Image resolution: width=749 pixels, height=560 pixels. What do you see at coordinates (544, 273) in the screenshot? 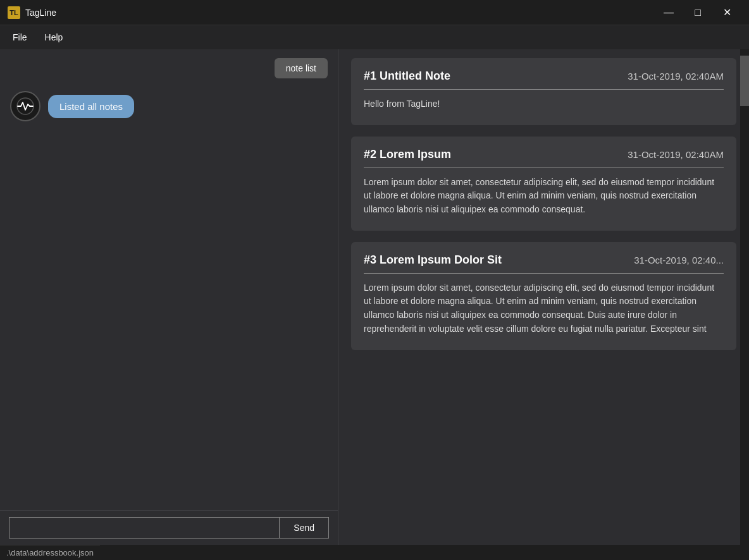
I see `note-card-3-divider` at bounding box center [544, 273].